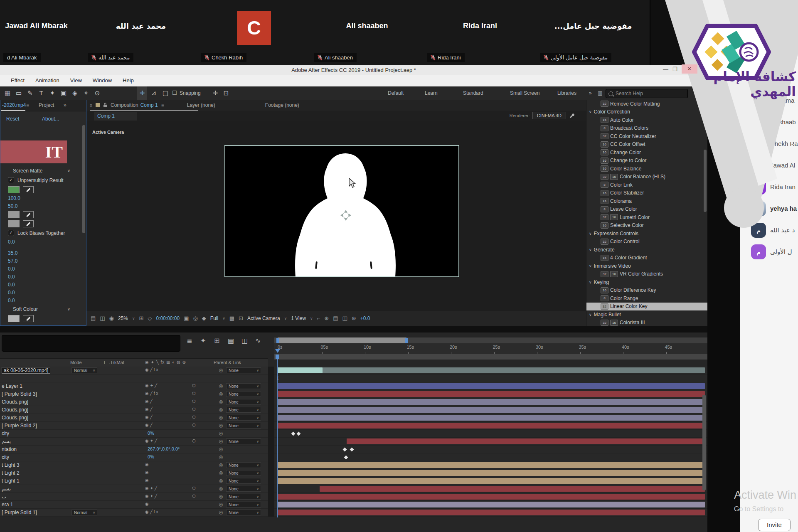 Image resolution: width=798 pixels, height=532 pixels. What do you see at coordinates (327, 318) in the screenshot?
I see `viewer-icon: ⊕` at bounding box center [327, 318].